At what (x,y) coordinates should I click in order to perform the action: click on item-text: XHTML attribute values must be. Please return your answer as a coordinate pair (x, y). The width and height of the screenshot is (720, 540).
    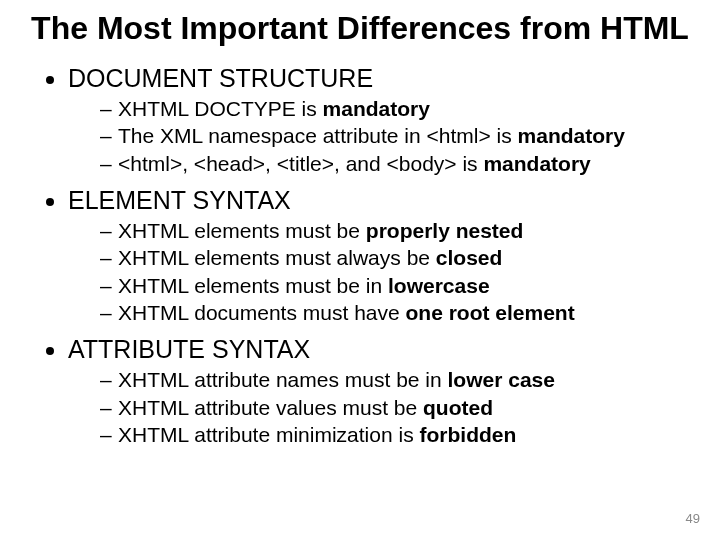
    Looking at the image, I should click on (270, 408).